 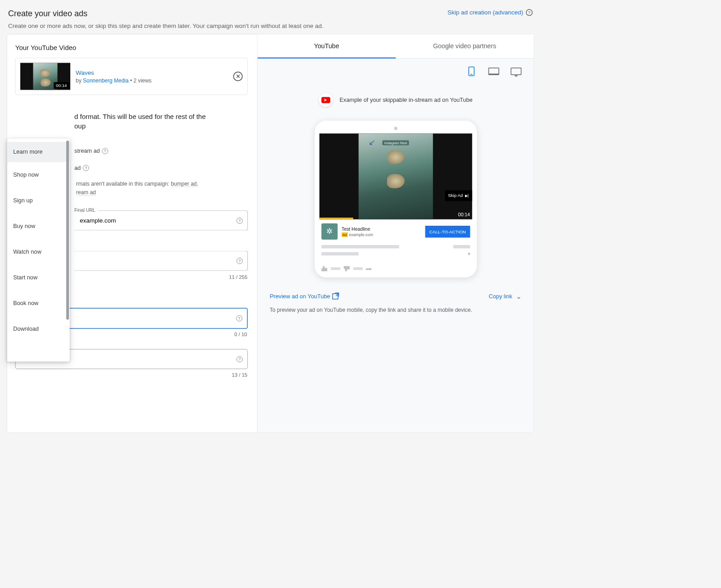 What do you see at coordinates (324, 269) in the screenshot?
I see `like-icon` at bounding box center [324, 269].